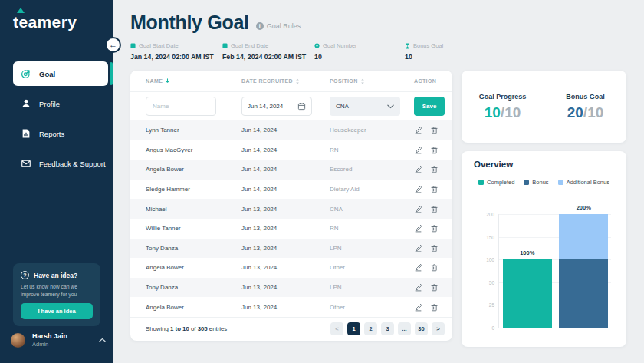  I want to click on y-tick-label: 0, so click(493, 328).